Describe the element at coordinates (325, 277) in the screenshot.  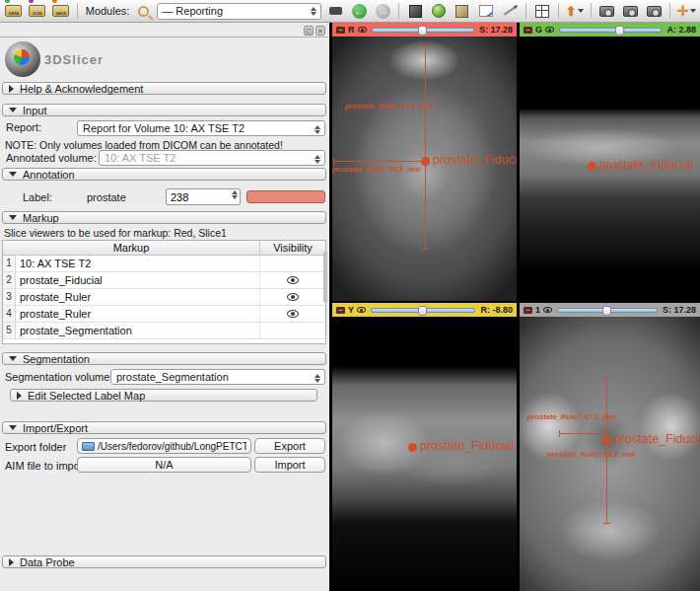
I see `panel-scrollbar` at that location.